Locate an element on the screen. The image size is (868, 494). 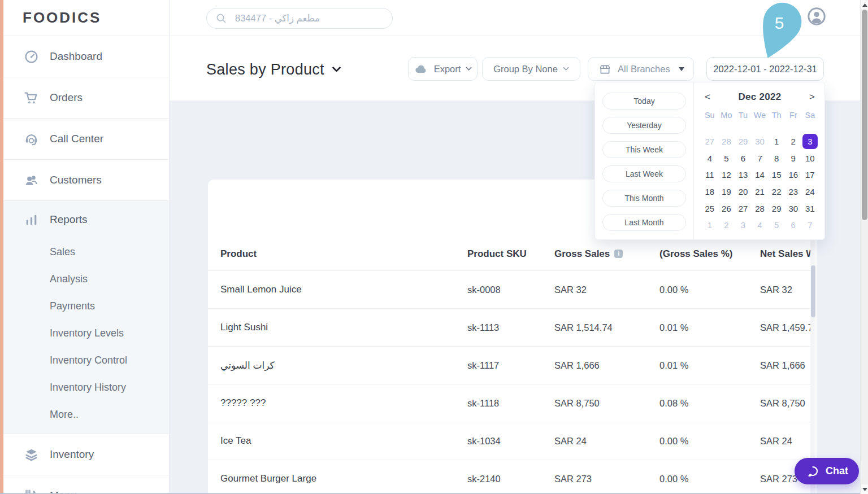
branches-filter-dropdown: All Branches is located at coordinates (641, 69).